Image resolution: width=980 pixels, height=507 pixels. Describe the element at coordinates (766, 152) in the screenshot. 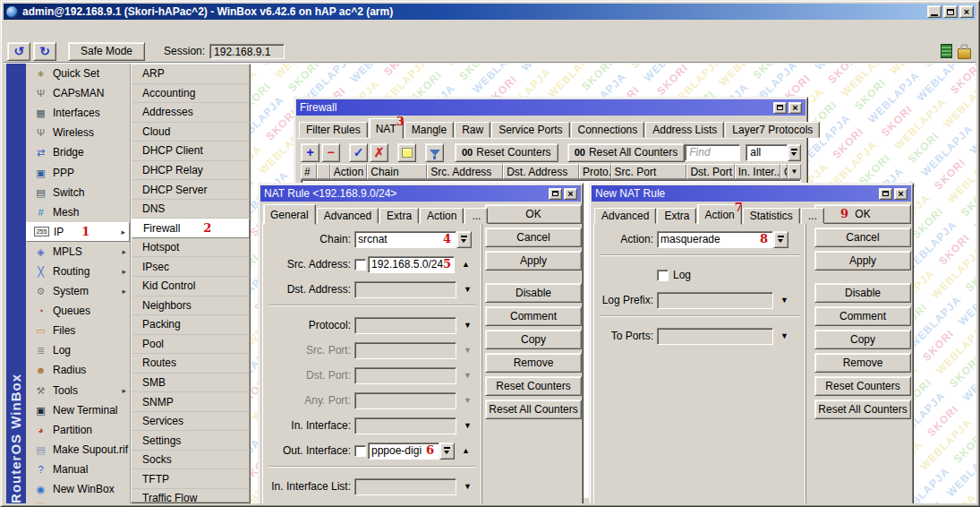

I see `nat-filter-select: all` at that location.